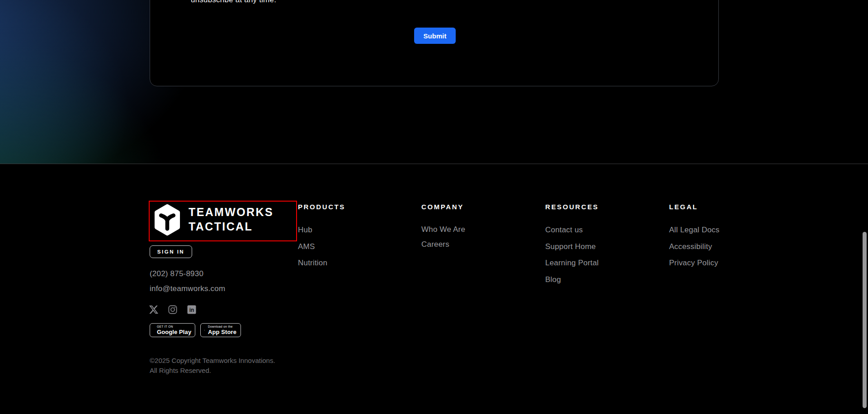  Describe the element at coordinates (192, 310) in the screenshot. I see `linkedin-icon: in` at that location.